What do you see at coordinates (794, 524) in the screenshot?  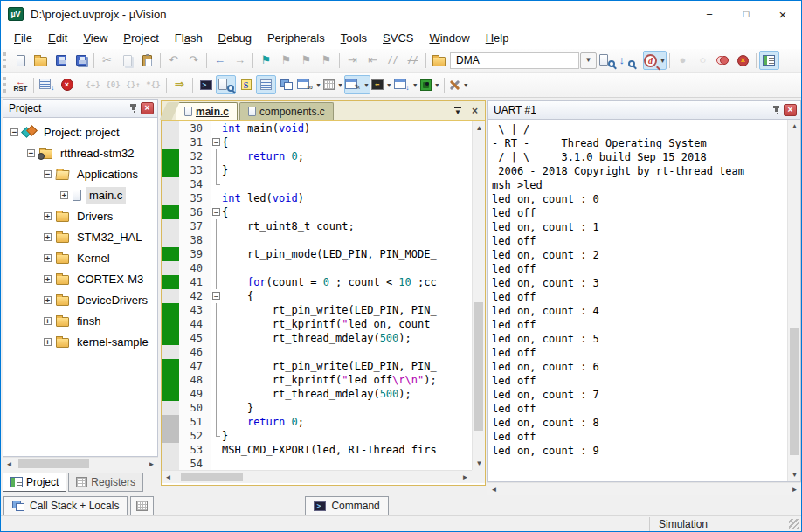 I see `resize-grip` at bounding box center [794, 524].